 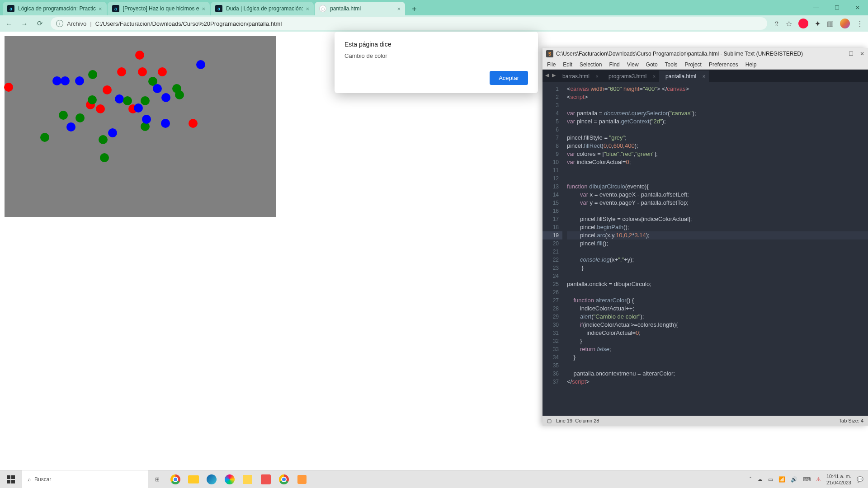 What do you see at coordinates (579, 76) in the screenshot?
I see `editor-tab-0: barras.html×` at bounding box center [579, 76].